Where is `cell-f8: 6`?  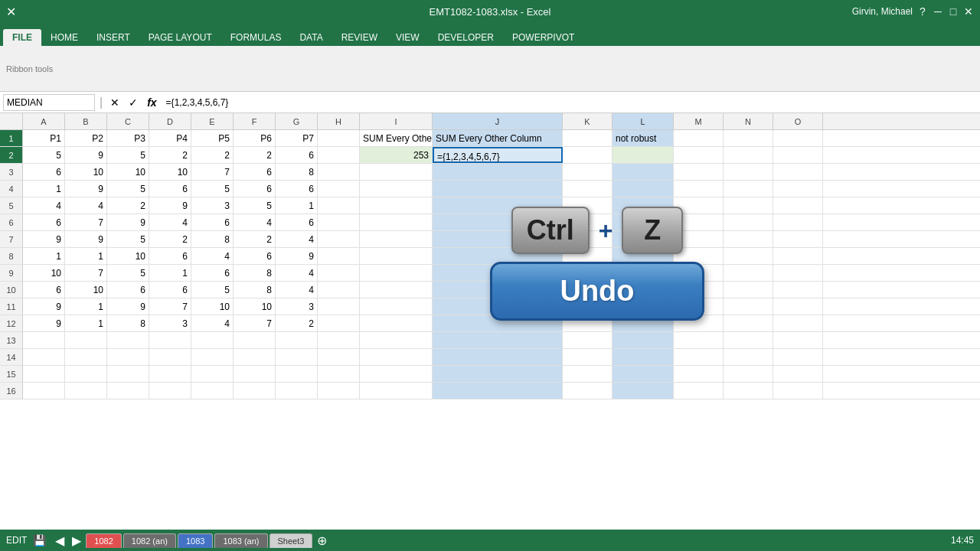 cell-f8: 6 is located at coordinates (254, 256).